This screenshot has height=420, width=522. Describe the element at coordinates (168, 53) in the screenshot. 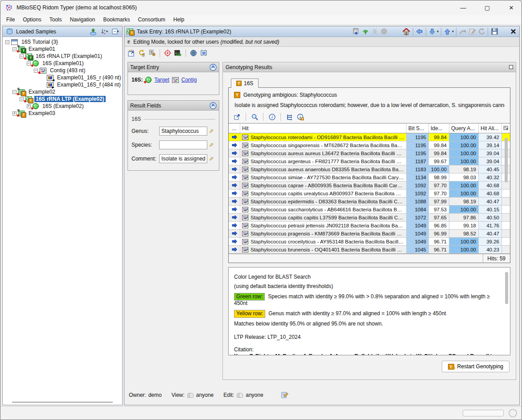

I see `target-icon` at that location.